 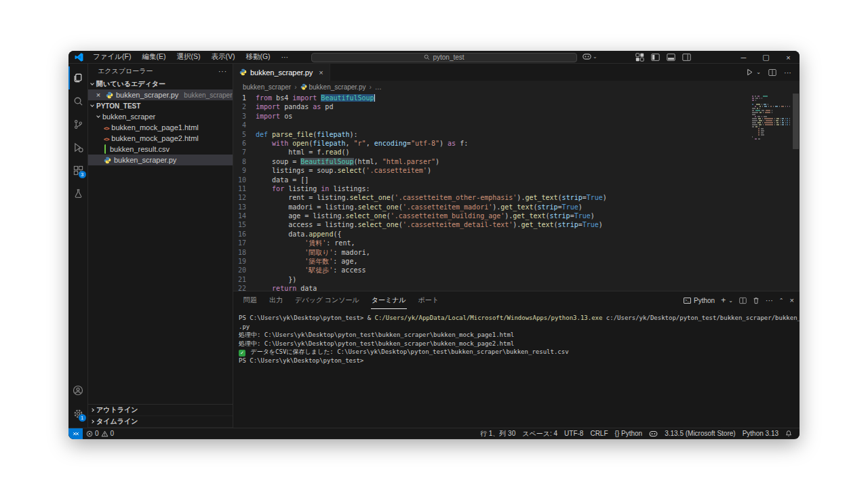 What do you see at coordinates (772, 73) in the screenshot?
I see `split-editor-icon` at bounding box center [772, 73].